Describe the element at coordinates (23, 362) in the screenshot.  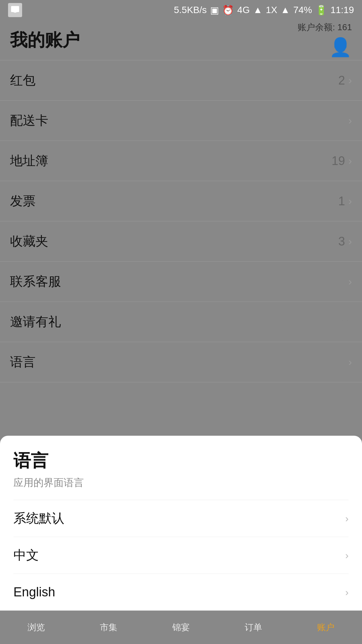
I see `menu-label-language: 语言` at that location.